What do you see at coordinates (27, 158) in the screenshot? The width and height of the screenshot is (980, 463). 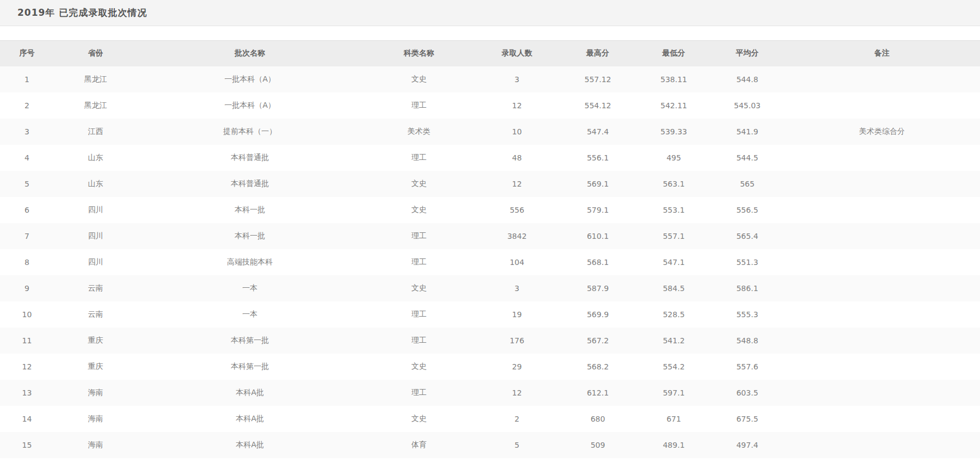 I see `cell-index: 4` at bounding box center [27, 158].